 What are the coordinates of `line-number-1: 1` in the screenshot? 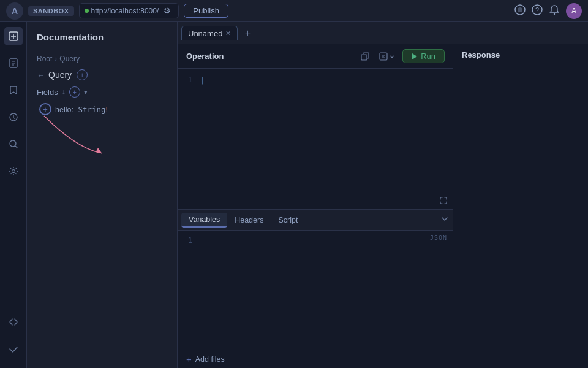 It's located at (189, 80).